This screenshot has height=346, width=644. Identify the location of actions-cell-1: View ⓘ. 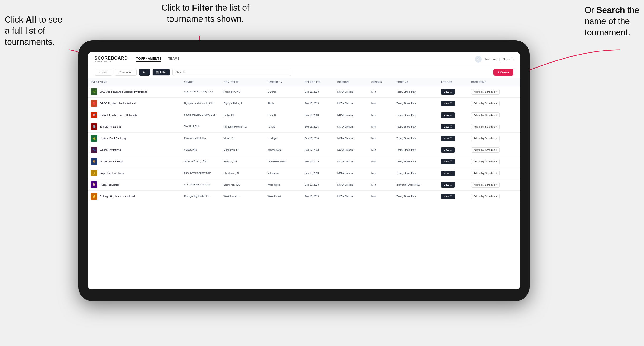
(453, 92).